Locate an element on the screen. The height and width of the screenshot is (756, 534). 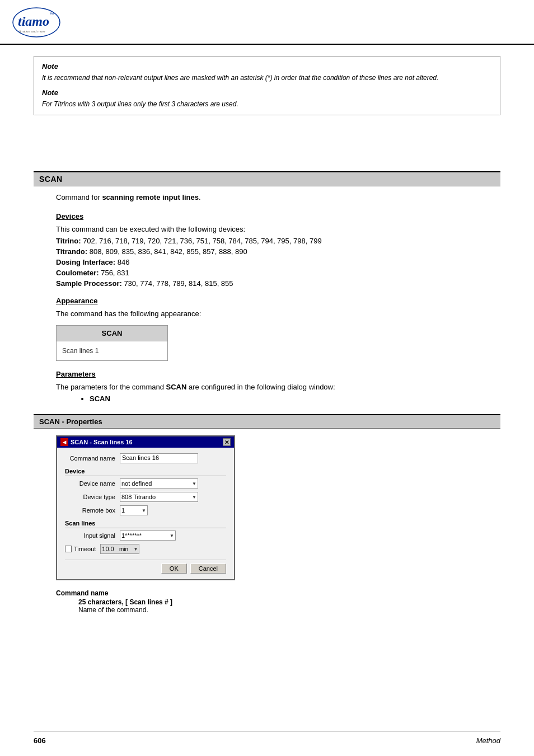
timeout-checkbox is located at coordinates (68, 549).